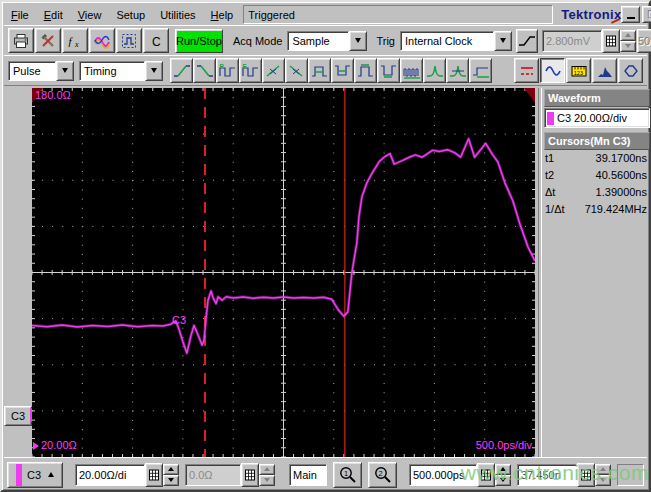  I want to click on vertical-scale-field: 20.00Ω/di, so click(110, 475).